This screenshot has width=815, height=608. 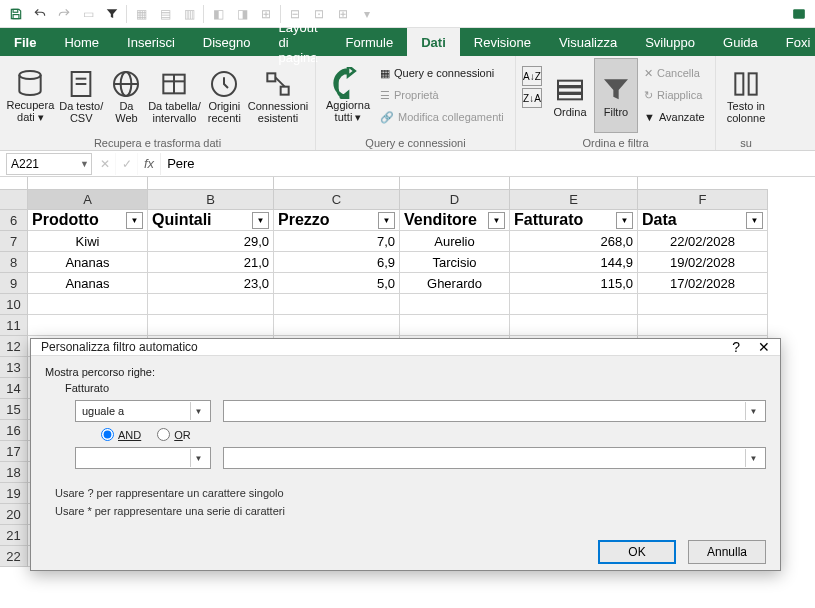 I want to click on tab-disegno: Disegno, so click(x=227, y=42).